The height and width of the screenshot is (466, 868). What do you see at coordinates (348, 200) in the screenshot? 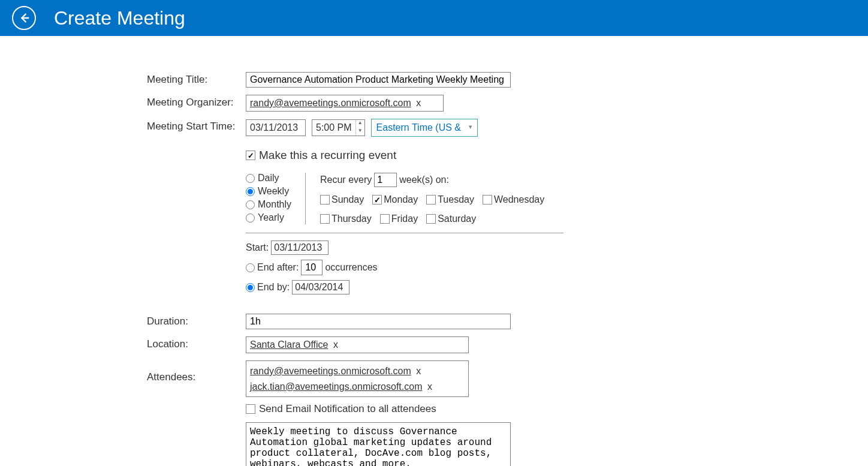
I see `day-sunday-label: Sunday` at bounding box center [348, 200].